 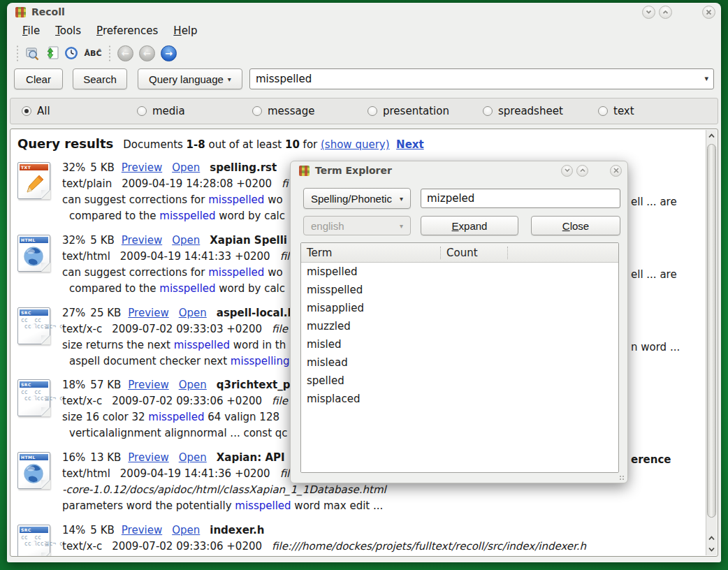 What do you see at coordinates (34, 240) in the screenshot?
I see `doc-type-badge: HTML` at bounding box center [34, 240].